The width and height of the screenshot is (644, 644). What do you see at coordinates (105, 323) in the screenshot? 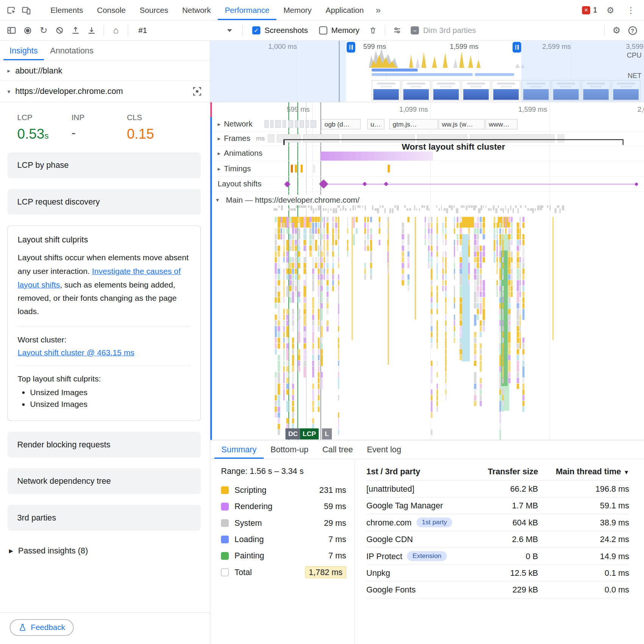
I see `insight-card-layout-shift-culprits: Layout shift culprits Layout shifts occu…` at bounding box center [105, 323].